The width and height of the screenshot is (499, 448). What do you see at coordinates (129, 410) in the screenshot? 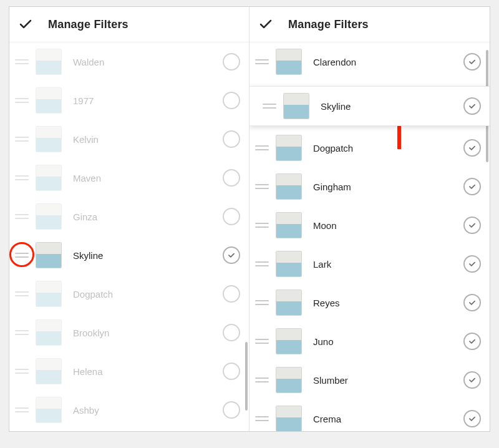
I see `filter-row: Ashby` at bounding box center [129, 410].